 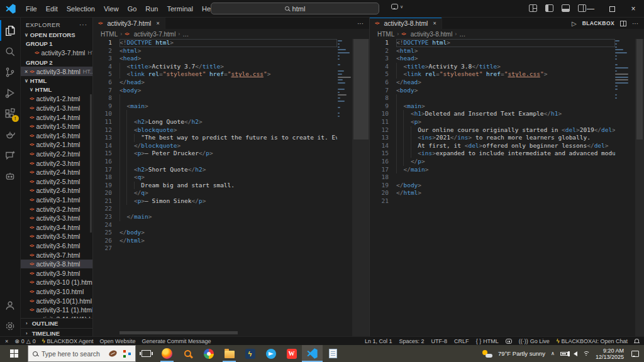 I want to click on code-line: 21, so click(x=492, y=201).